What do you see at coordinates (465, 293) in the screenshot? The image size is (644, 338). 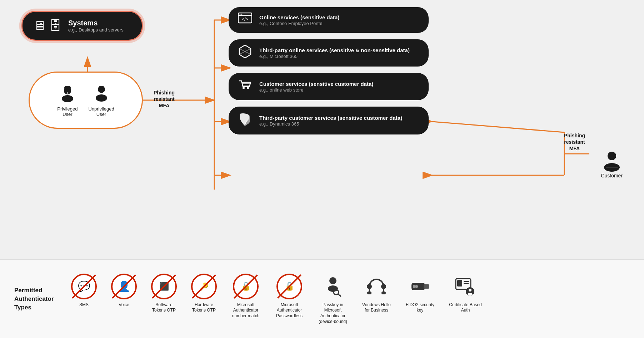 I see `auth-cert: Certificate BasedAuth` at bounding box center [465, 293].